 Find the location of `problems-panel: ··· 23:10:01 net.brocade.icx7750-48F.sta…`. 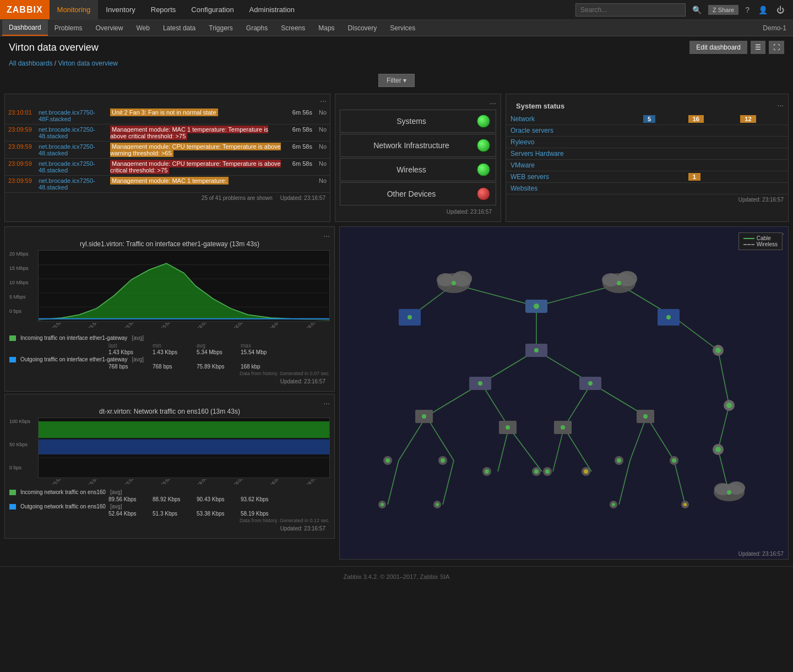

problems-panel: ··· 23:10:01 net.brocade.icx7750-48F.sta… is located at coordinates (167, 158).